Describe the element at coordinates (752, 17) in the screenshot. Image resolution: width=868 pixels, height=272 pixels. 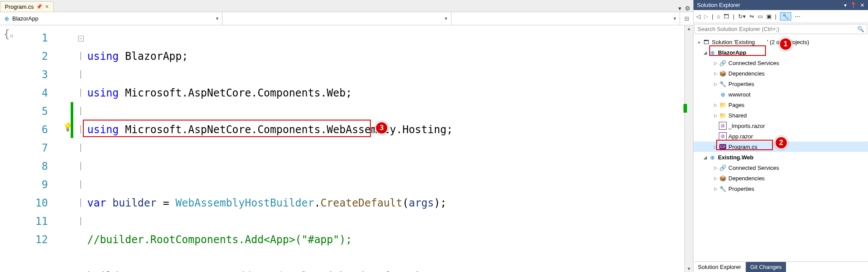
I see `sync-icon: ⇋` at that location.